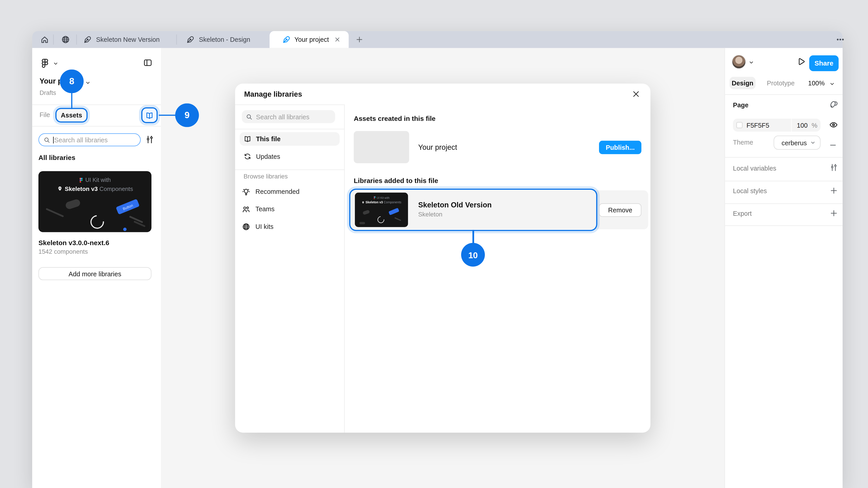 The width and height of the screenshot is (868, 488). I want to click on file-name: Your project, so click(437, 148).